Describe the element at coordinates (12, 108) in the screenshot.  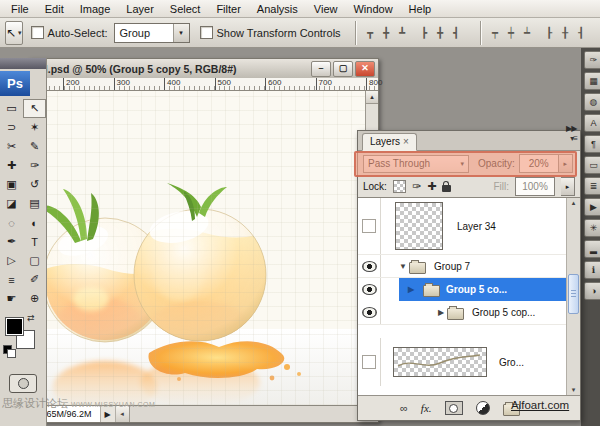
I see `rectangular-marquee-tool: ▭` at that location.